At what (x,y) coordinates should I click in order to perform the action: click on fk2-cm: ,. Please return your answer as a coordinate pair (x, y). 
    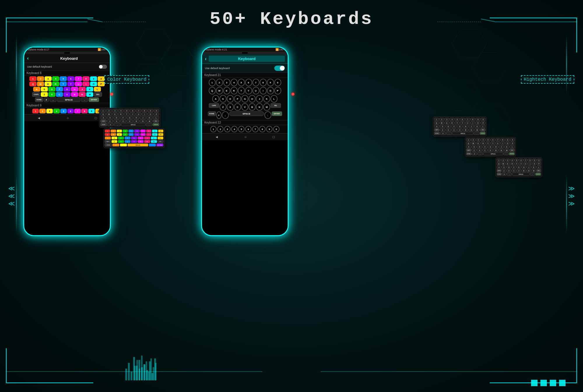
    Looking at the image, I should click on (124, 145).